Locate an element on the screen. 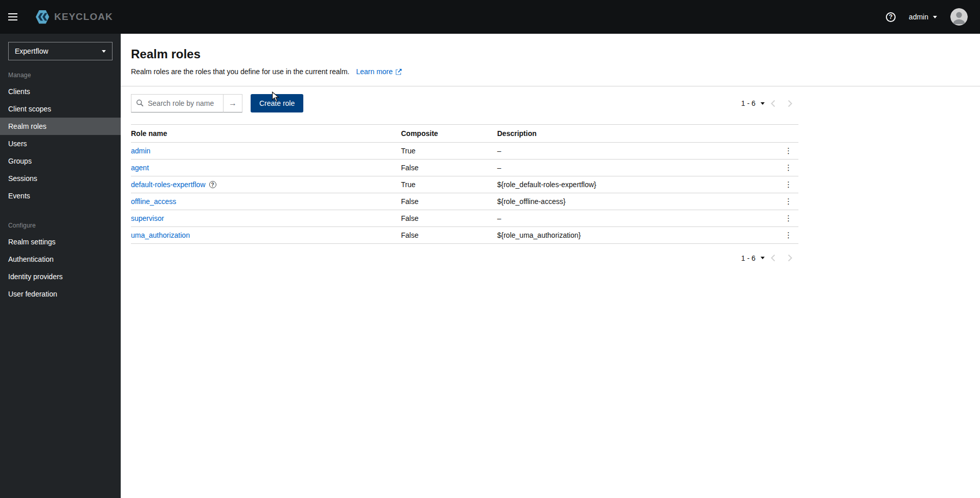 This screenshot has height=498, width=980. help-icon is located at coordinates (891, 17).